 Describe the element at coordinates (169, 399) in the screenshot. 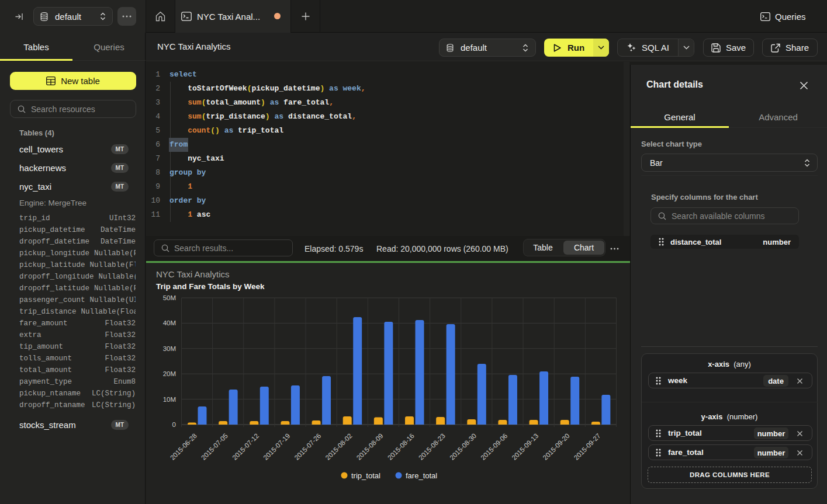

I see `svg-text: 10M` at that location.